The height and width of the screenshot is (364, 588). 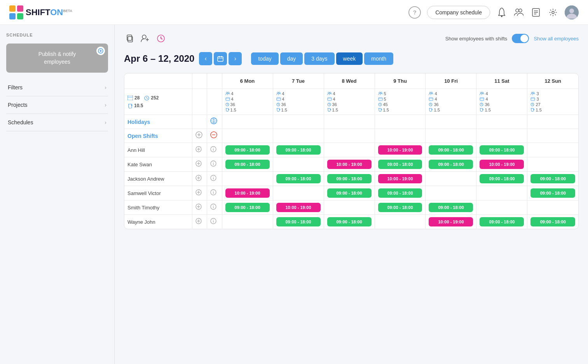 What do you see at coordinates (57, 35) in the screenshot?
I see `sidebar-title: SCHEDULE` at bounding box center [57, 35].